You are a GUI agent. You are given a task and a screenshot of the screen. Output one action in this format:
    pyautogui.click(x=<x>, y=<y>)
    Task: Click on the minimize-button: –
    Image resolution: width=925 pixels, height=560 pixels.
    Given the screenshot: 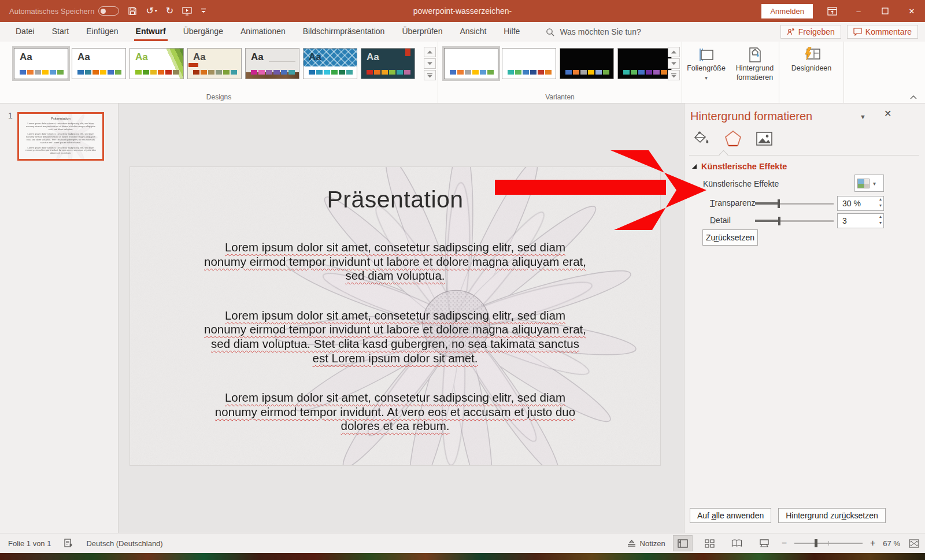 What is the action you would take?
    pyautogui.click(x=859, y=11)
    